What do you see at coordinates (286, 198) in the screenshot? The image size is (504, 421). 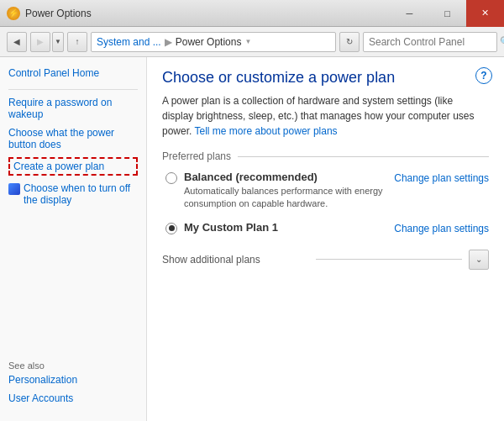 I see `plan-balanced-desc: Automatically balances performance with …` at bounding box center [286, 198].